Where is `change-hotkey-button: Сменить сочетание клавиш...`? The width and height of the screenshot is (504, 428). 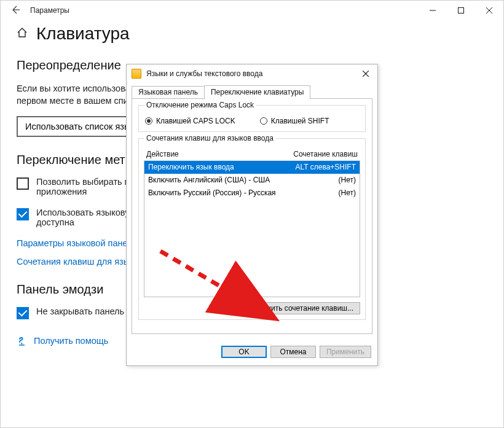
change-hotkey-button: Сменить сочетание клавиш... is located at coordinates (303, 308).